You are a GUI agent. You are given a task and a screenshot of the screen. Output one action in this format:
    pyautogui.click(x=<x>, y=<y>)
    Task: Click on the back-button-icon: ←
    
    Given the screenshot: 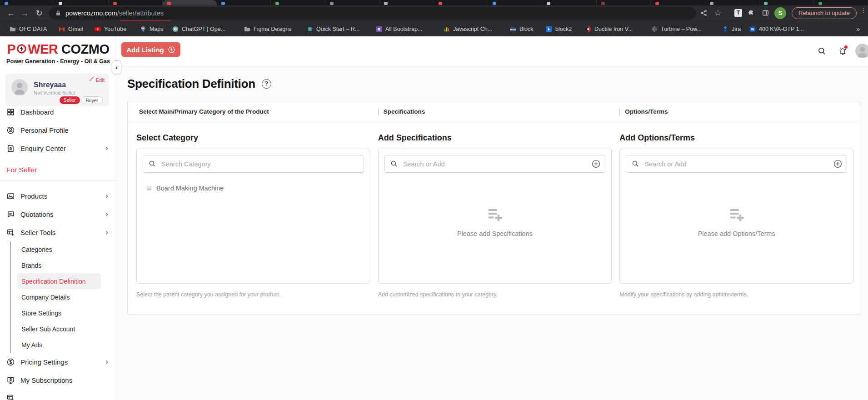 What is the action you would take?
    pyautogui.click(x=11, y=13)
    